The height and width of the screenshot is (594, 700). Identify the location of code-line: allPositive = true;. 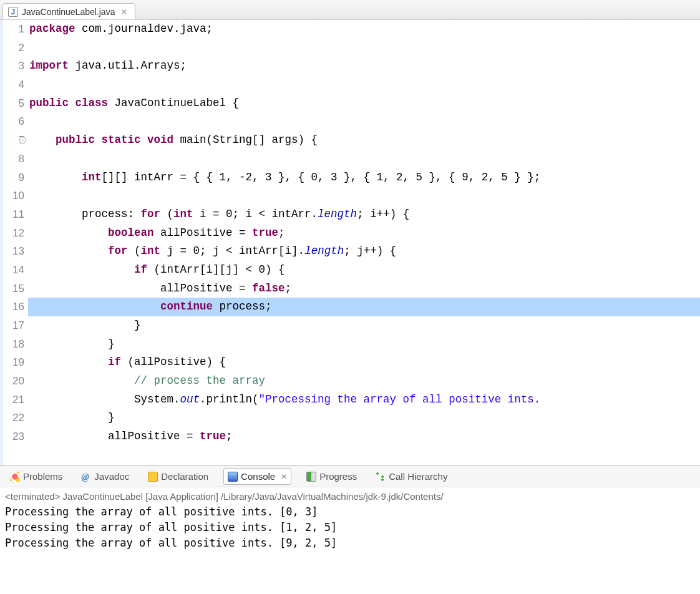
(364, 437).